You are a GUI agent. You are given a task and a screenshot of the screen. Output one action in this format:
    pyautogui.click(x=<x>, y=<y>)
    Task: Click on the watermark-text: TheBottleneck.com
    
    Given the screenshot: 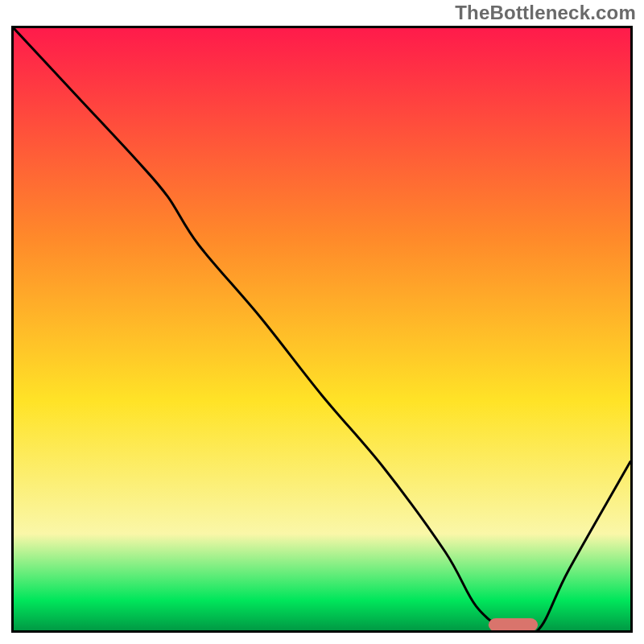 What is the action you would take?
    pyautogui.click(x=546, y=13)
    